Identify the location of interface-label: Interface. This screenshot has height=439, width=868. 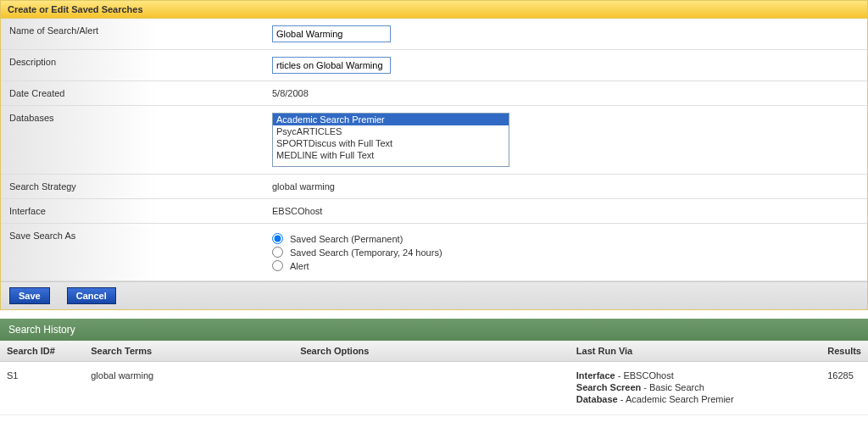
(132, 212).